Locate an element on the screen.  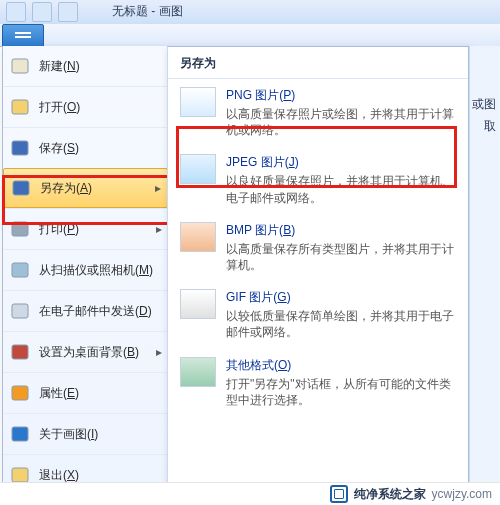
menu-save-as: 另存为(A)▸ is located at coordinates (86, 188).